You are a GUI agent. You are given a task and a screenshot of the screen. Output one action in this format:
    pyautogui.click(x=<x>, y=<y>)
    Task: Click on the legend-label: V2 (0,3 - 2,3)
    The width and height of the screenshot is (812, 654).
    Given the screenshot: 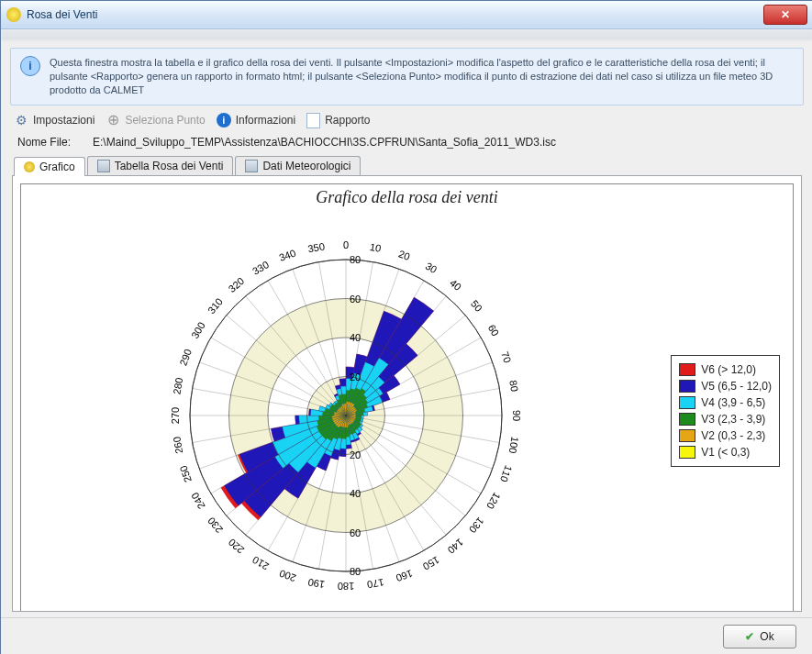 What is the action you would take?
    pyautogui.click(x=733, y=436)
    